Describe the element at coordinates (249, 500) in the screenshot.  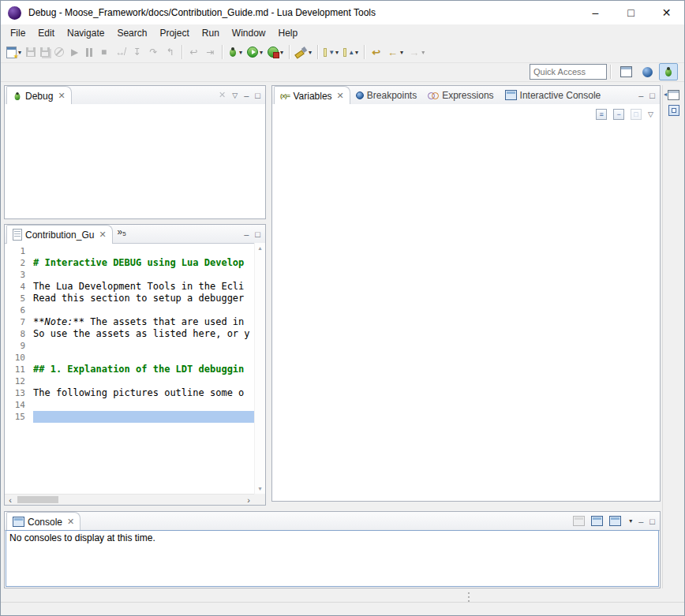
I see `scroll-right-icon: ›` at that location.